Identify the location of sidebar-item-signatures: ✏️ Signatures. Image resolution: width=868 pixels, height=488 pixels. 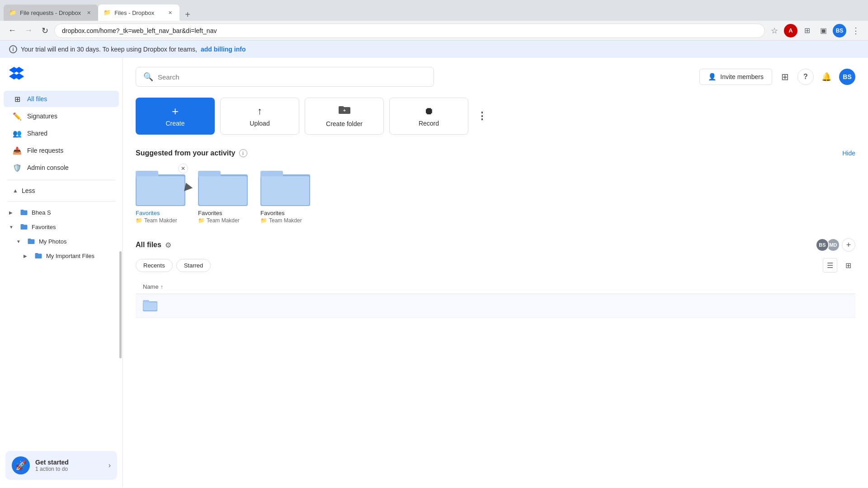
(61, 116).